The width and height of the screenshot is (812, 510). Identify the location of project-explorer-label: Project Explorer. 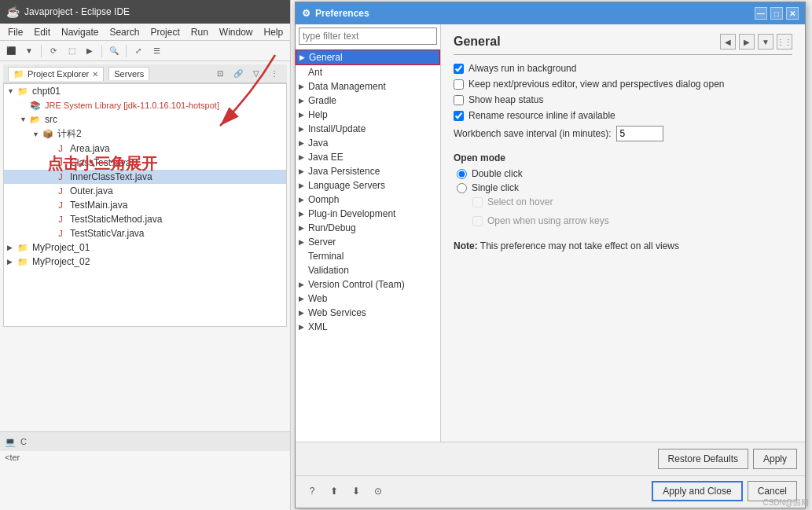
(58, 74).